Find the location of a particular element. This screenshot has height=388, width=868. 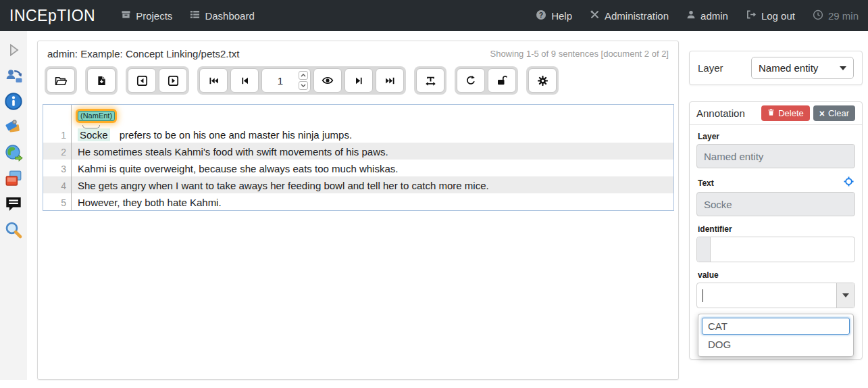

export-document-button is located at coordinates (101, 80).